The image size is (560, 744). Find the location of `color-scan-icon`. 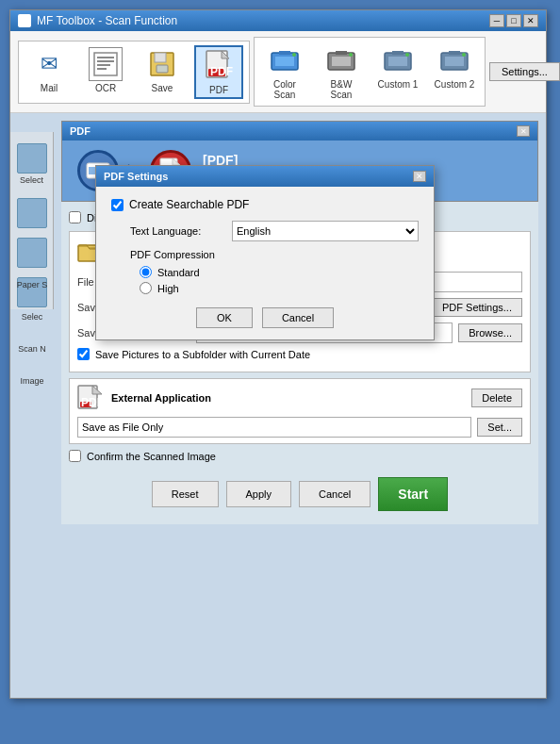

color-scan-icon is located at coordinates (285, 60).